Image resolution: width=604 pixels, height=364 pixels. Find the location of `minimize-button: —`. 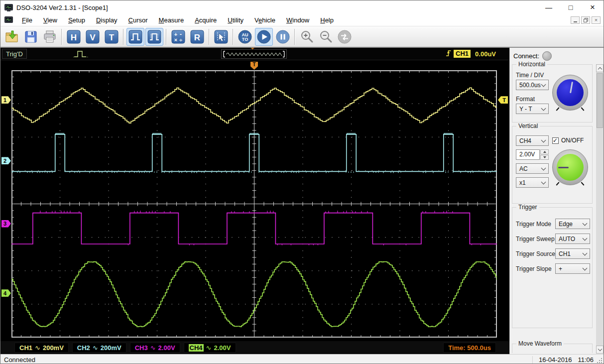

minimize-button: — is located at coordinates (549, 8).